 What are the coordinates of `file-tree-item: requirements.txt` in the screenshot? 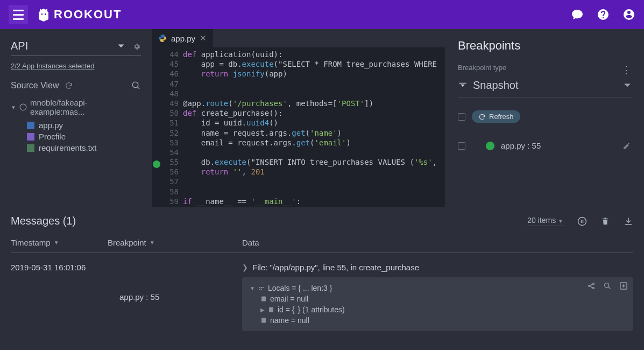 It's located at (76, 148).